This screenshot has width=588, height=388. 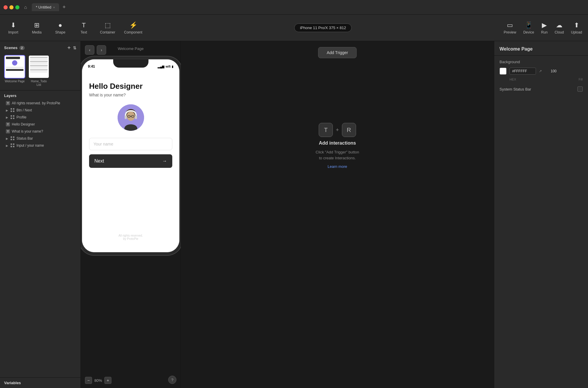 I want to click on layer-item-btn-next: ▶ Btn / Next, so click(x=40, y=110).